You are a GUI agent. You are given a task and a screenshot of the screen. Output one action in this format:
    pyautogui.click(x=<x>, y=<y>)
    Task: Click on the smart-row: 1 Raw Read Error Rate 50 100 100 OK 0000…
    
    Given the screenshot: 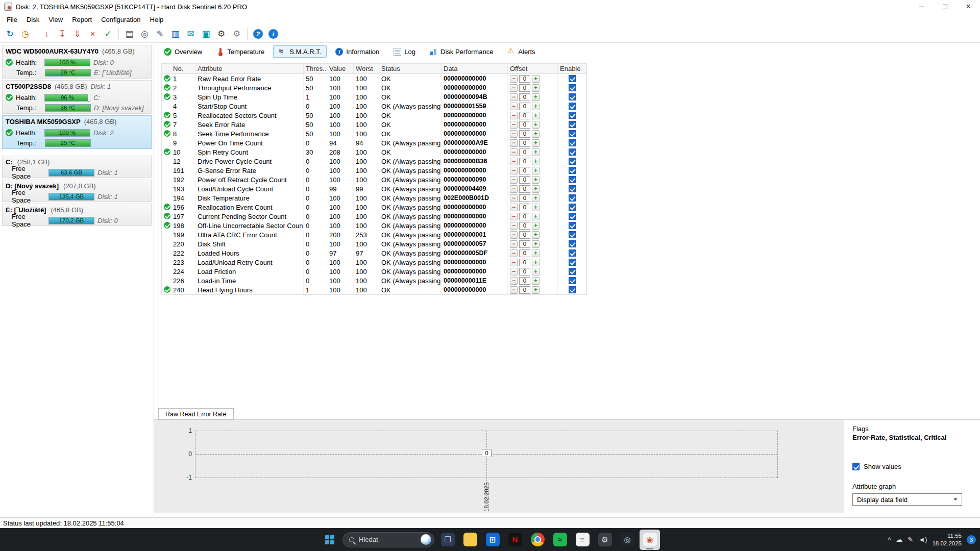 What is the action you would take?
    pyautogui.click(x=374, y=79)
    